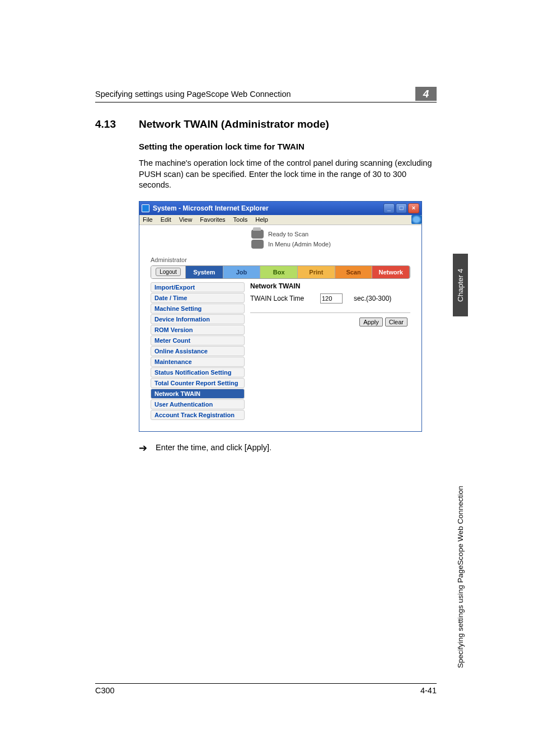 The height and width of the screenshot is (756, 534). I want to click on status-mode: In Menu (Admin Mode), so click(299, 244).